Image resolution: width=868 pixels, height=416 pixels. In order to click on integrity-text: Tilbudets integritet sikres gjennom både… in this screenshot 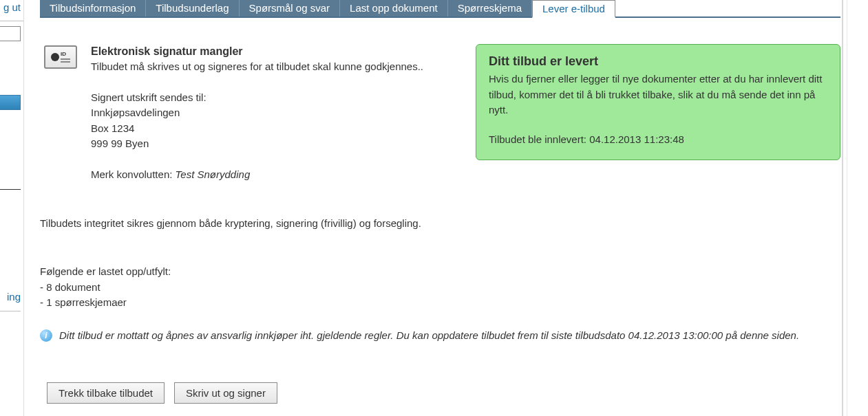, I will do `click(233, 224)`.